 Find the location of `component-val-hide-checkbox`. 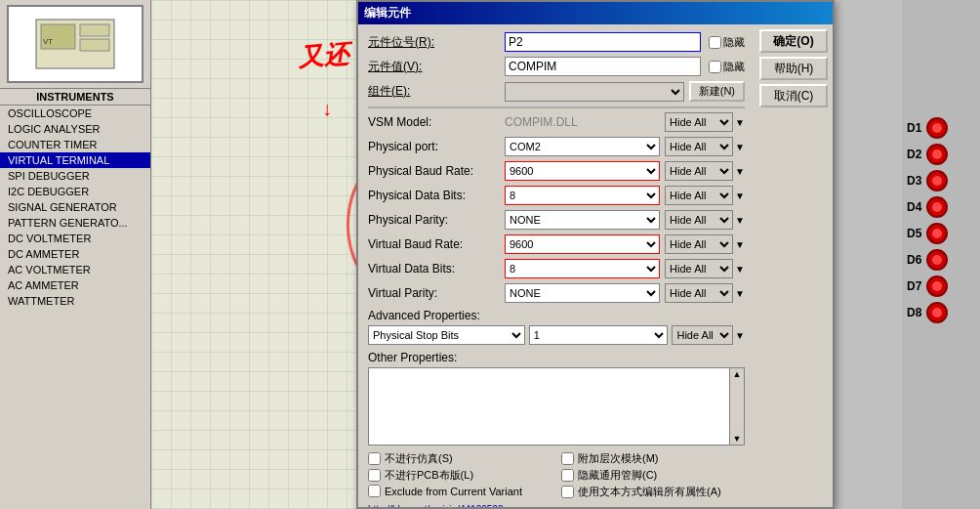

component-val-hide-checkbox is located at coordinates (715, 66).